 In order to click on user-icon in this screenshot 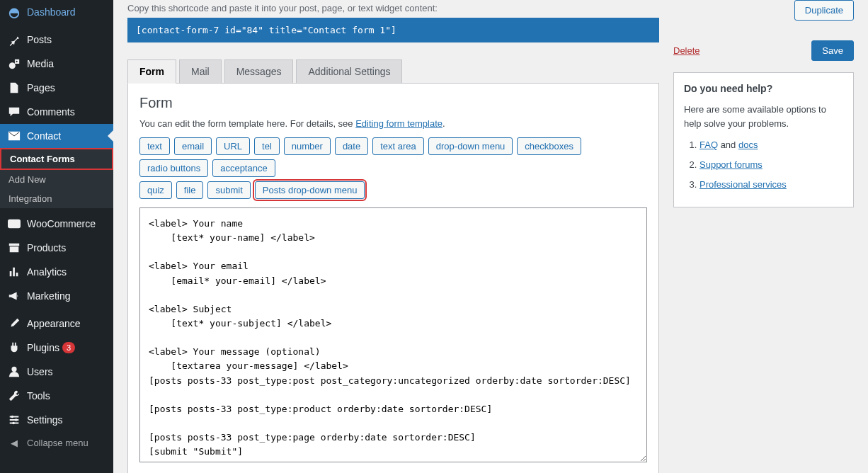, I will do `click(14, 372)`.